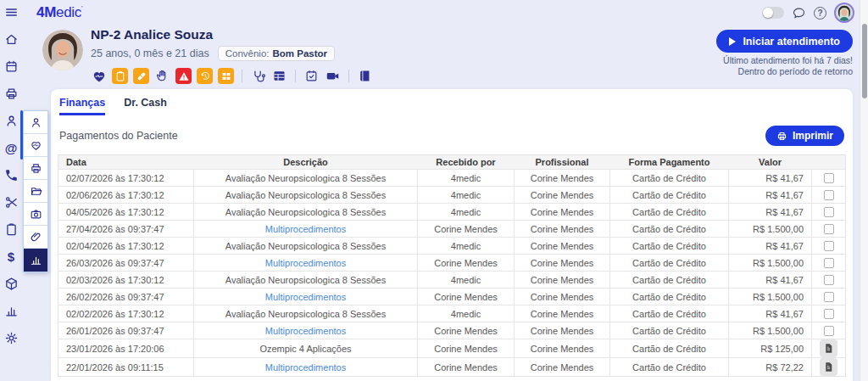 The image size is (868, 381). What do you see at coordinates (844, 13) in the screenshot?
I see `user-avatar` at bounding box center [844, 13].